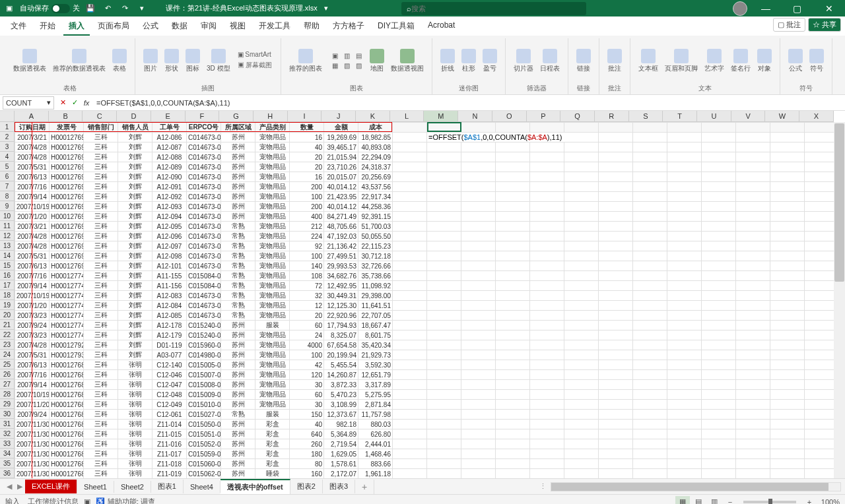  What do you see at coordinates (513, 445) in the screenshot?
I see `cell-O33` at bounding box center [513, 445].